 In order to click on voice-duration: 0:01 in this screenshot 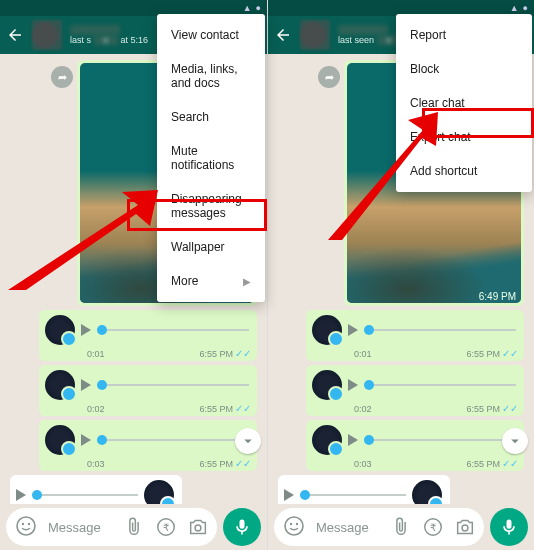, I will do `click(363, 354)`.